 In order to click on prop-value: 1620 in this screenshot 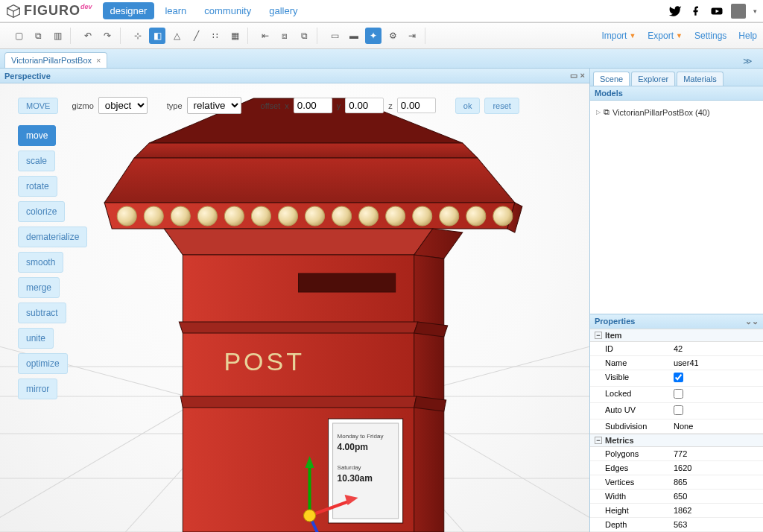, I will do `click(716, 468)`.